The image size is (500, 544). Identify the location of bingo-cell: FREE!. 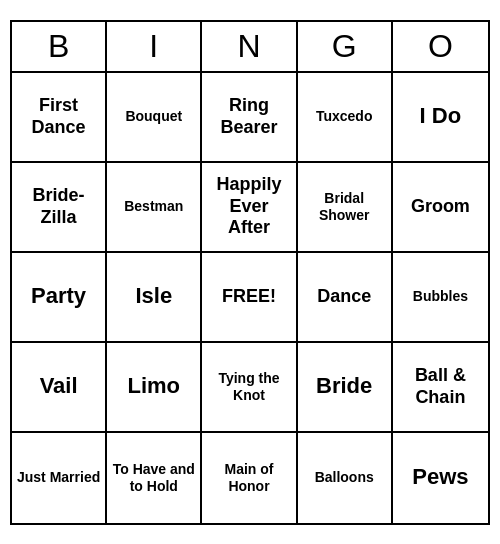
(250, 298).